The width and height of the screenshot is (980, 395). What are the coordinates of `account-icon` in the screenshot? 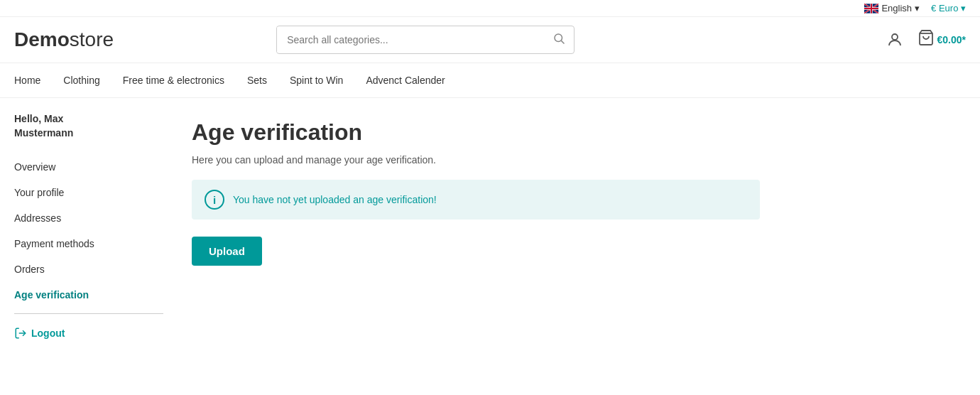 It's located at (895, 40).